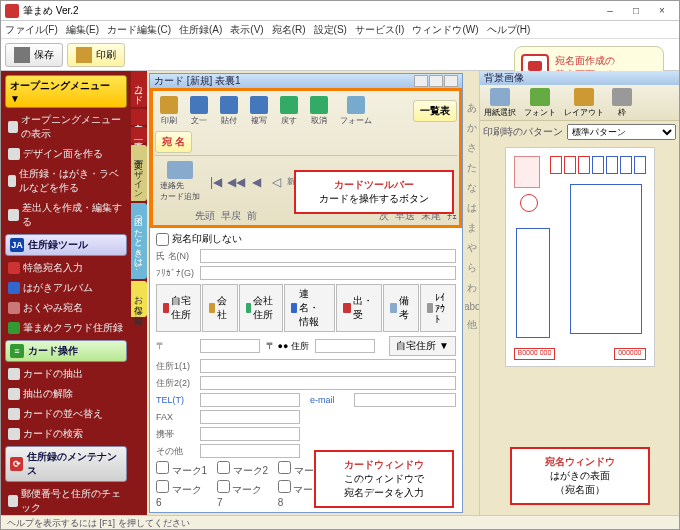 The height and width of the screenshot is (530, 680). I want to click on mark-cb: マーク2, so click(242, 470).